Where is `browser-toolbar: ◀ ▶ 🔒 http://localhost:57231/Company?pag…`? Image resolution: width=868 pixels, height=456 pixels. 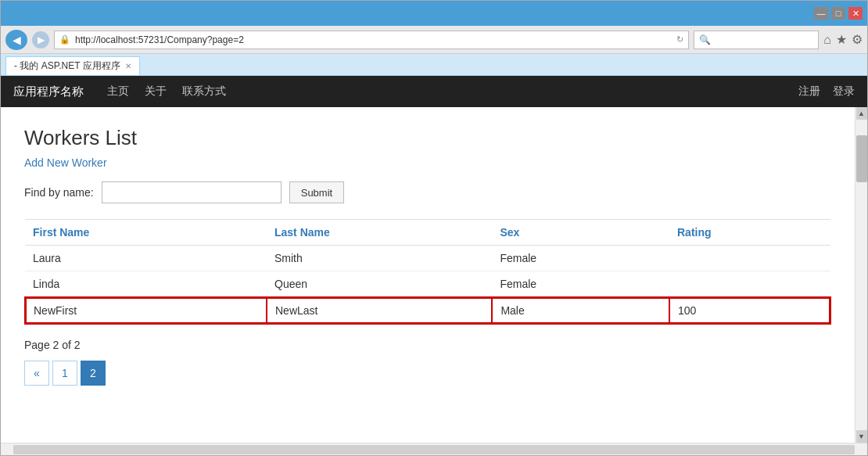 browser-toolbar: ◀ ▶ 🔒 http://localhost:57231/Company?pag… is located at coordinates (434, 40).